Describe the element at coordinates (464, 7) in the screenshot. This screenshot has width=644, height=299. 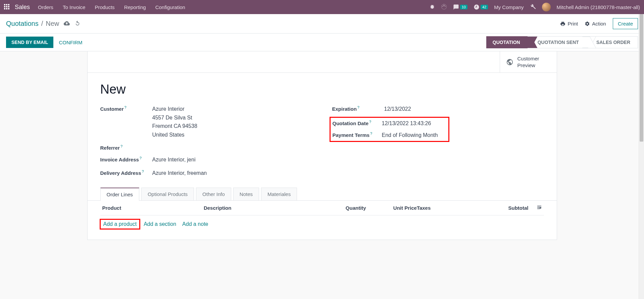
I see `messages-badge: 10` at that location.